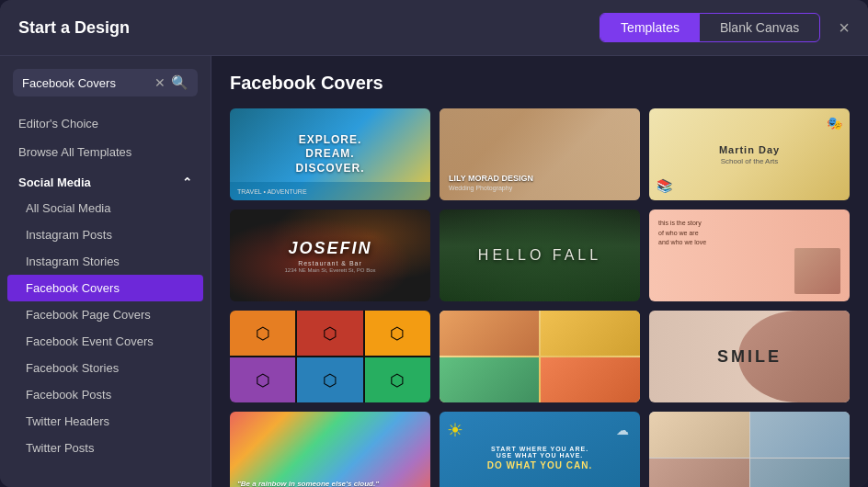 This screenshot has width=868, height=487. Describe the element at coordinates (540, 154) in the screenshot. I see `template-card-2: LILY MORAD DESIGN Wedding Photography` at that location.